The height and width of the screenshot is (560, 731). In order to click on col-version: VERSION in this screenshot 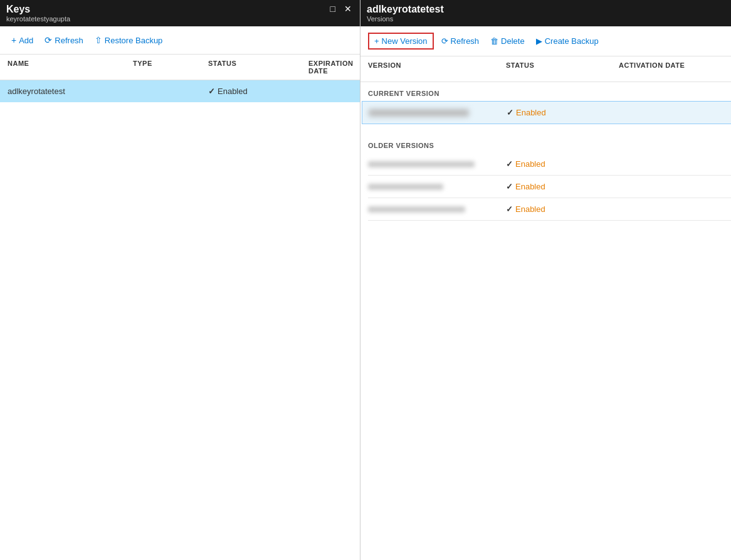, I will do `click(437, 69)`.